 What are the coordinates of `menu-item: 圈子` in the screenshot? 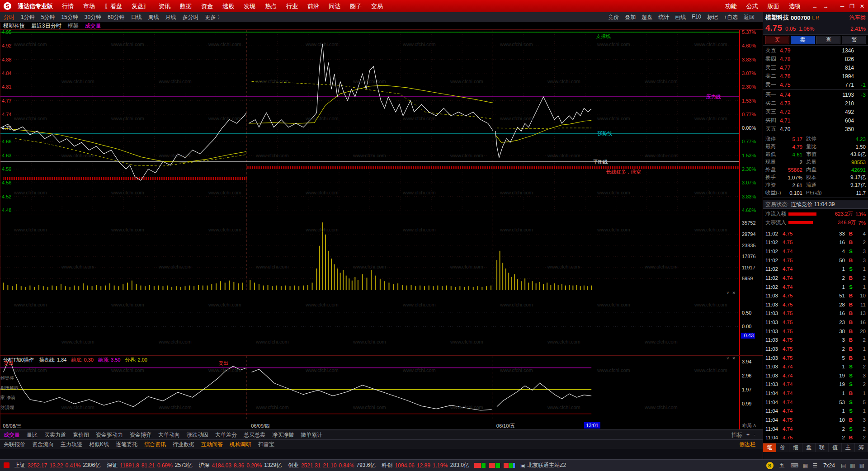 It's located at (356, 6).